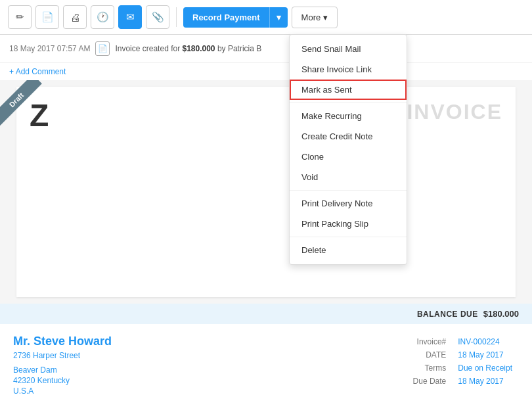 This screenshot has width=532, height=395. Describe the element at coordinates (20, 17) in the screenshot. I see `edit-button: ✏` at that location.